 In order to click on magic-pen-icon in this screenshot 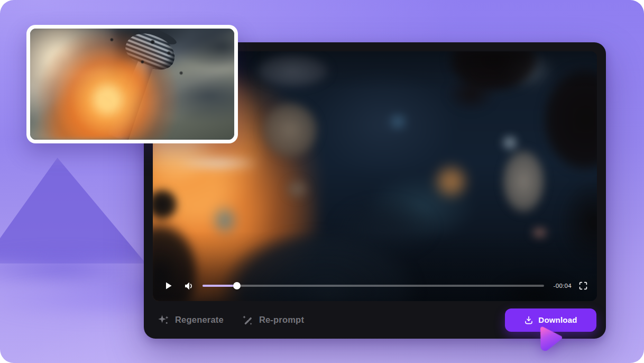, I will do `click(247, 320)`.